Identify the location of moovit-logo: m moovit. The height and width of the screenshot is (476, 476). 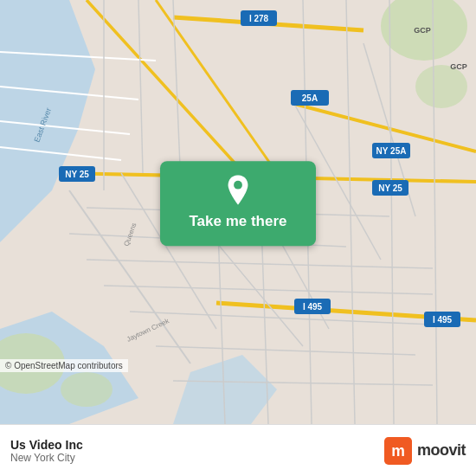
(425, 451).